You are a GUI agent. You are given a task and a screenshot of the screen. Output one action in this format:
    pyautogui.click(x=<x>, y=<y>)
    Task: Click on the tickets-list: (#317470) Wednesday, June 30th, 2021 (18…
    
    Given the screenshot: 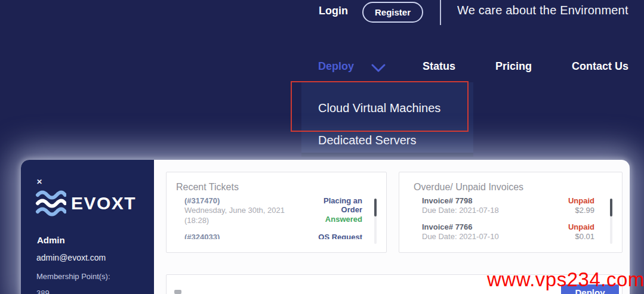 What is the action you would take?
    pyautogui.click(x=273, y=218)
    